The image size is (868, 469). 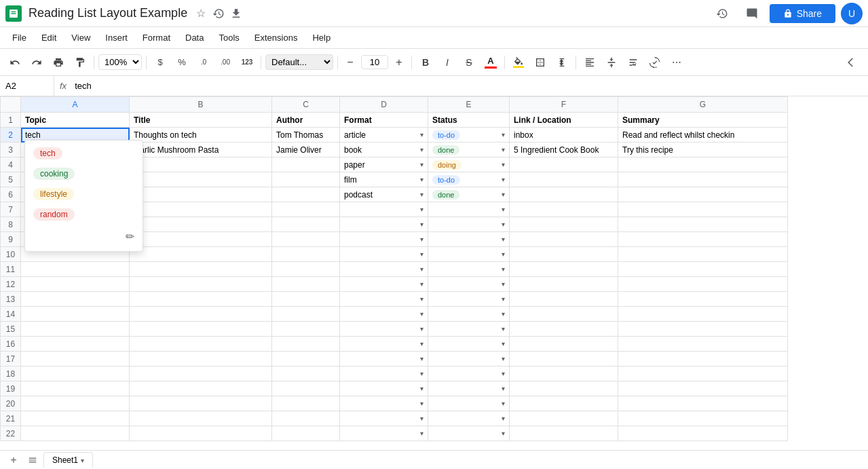 I want to click on cell-b3: Garlic Mushroom Pasta, so click(x=201, y=150).